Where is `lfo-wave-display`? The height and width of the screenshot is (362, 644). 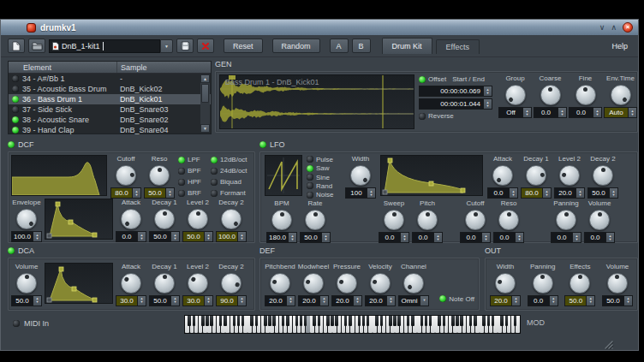
lfo-wave-display is located at coordinates (283, 175).